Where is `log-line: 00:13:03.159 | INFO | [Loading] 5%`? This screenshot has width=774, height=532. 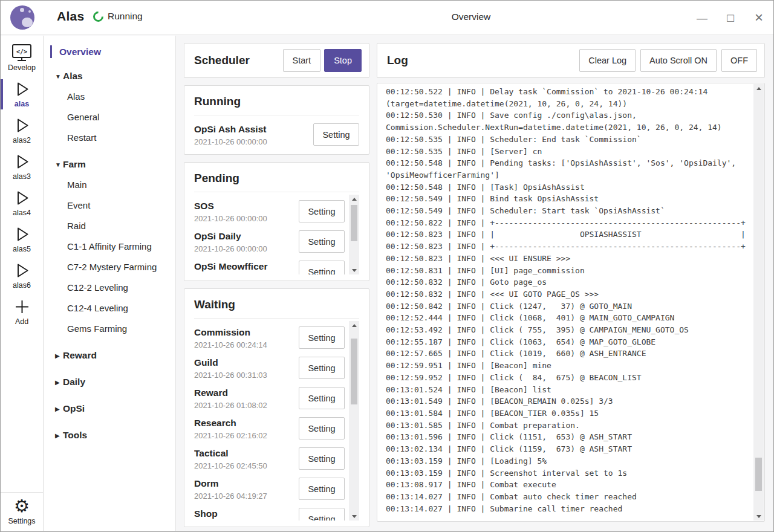
log-line: 00:13:03.159 | INFO | [Loading] 5% is located at coordinates (567, 461).